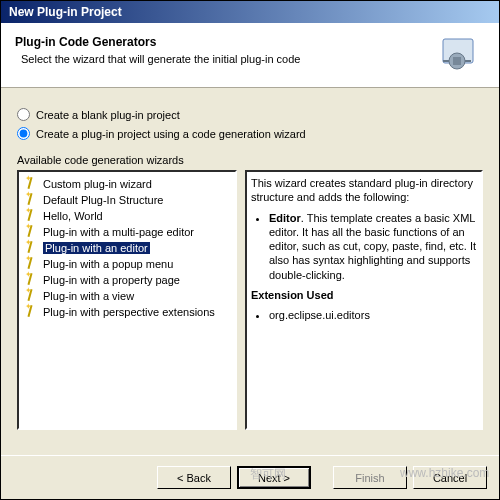 Image resolution: width=500 pixels, height=500 pixels. I want to click on list-item: Default Plug-In Structure, so click(127, 200).